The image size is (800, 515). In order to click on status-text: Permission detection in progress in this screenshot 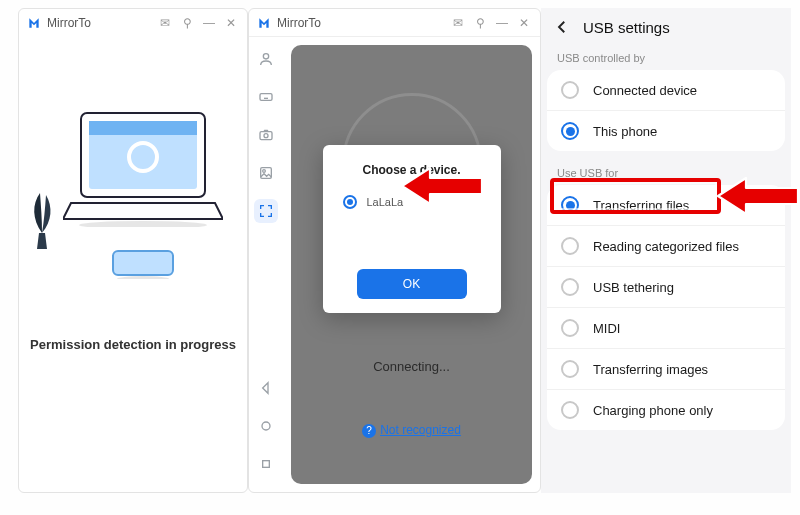, I will do `click(133, 344)`.